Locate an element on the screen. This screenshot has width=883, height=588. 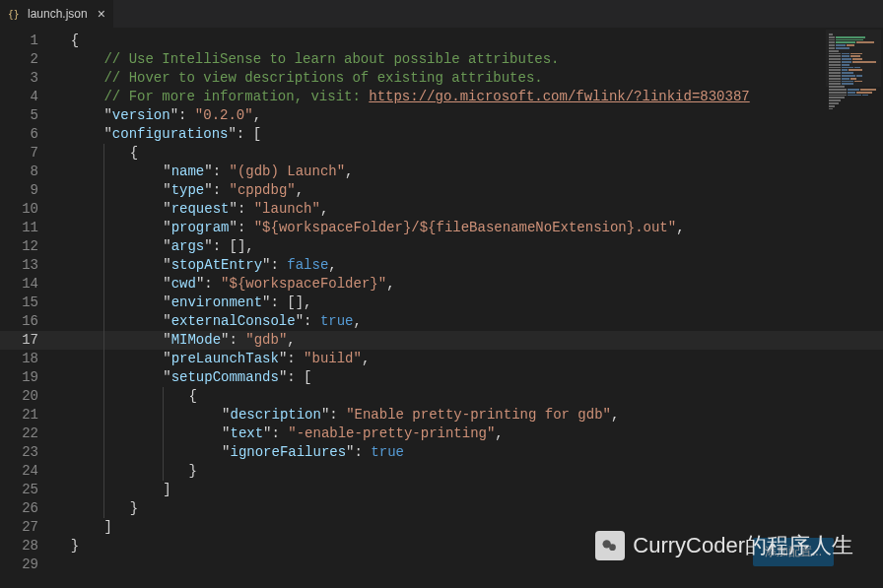
line-number: 29 is located at coordinates (20, 565).